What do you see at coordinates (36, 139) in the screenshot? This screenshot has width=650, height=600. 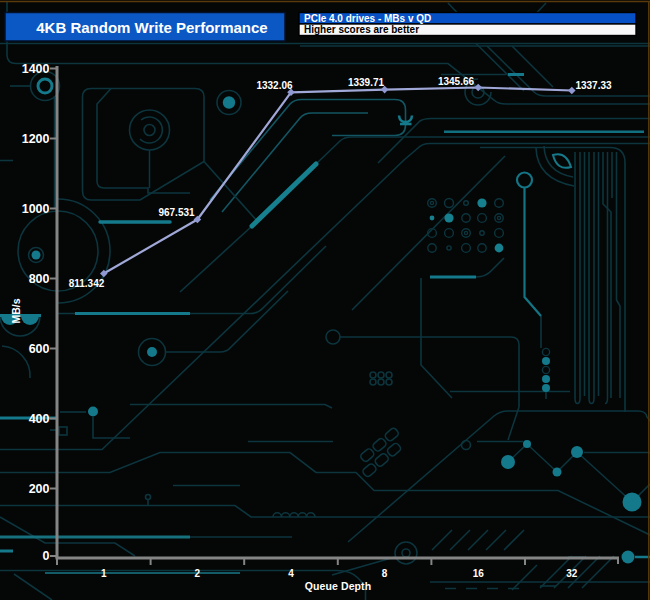 I see `svg-text: 1200` at bounding box center [36, 139].